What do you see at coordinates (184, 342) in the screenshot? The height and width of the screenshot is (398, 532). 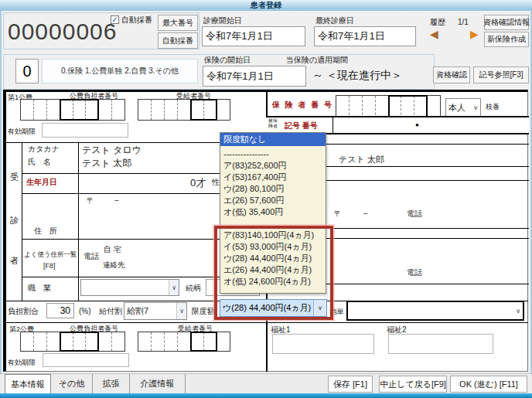 I see `kohi2-recipient-grid` at bounding box center [184, 342].